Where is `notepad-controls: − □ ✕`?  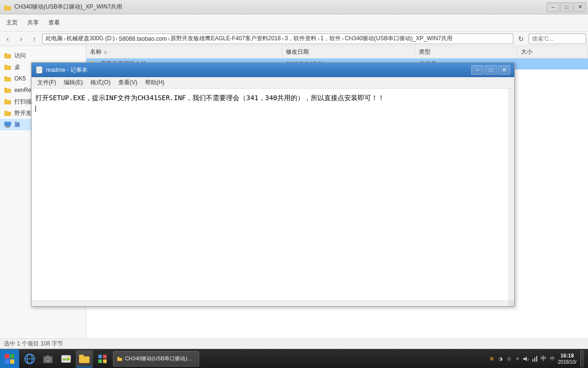
notepad-controls: − □ ✕ is located at coordinates (491, 70).